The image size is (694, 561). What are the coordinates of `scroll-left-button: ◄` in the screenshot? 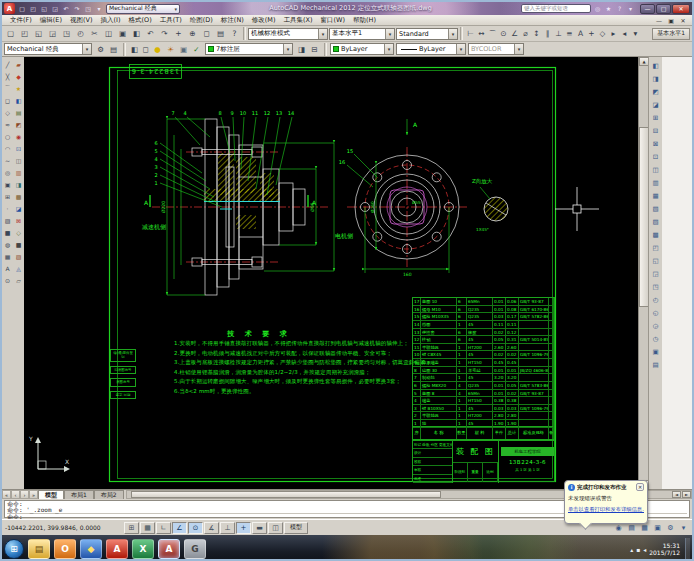 It's located at (676, 494).